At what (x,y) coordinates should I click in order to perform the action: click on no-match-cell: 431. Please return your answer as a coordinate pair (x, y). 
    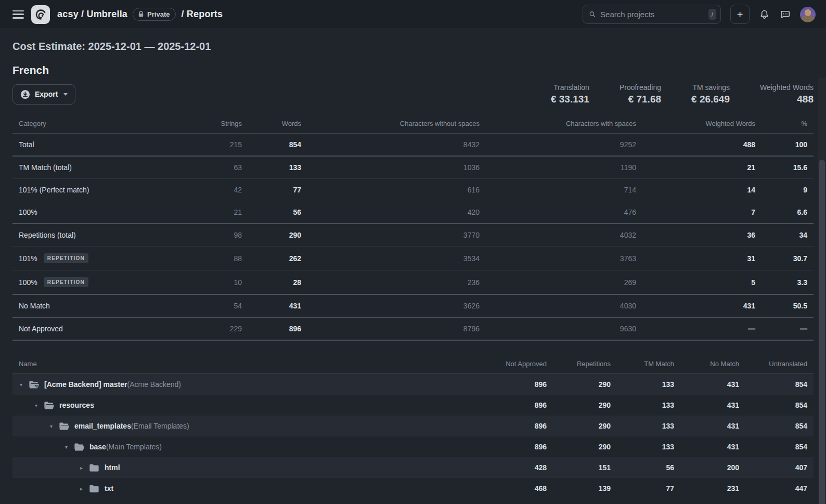
    Looking at the image, I should click on (713, 447).